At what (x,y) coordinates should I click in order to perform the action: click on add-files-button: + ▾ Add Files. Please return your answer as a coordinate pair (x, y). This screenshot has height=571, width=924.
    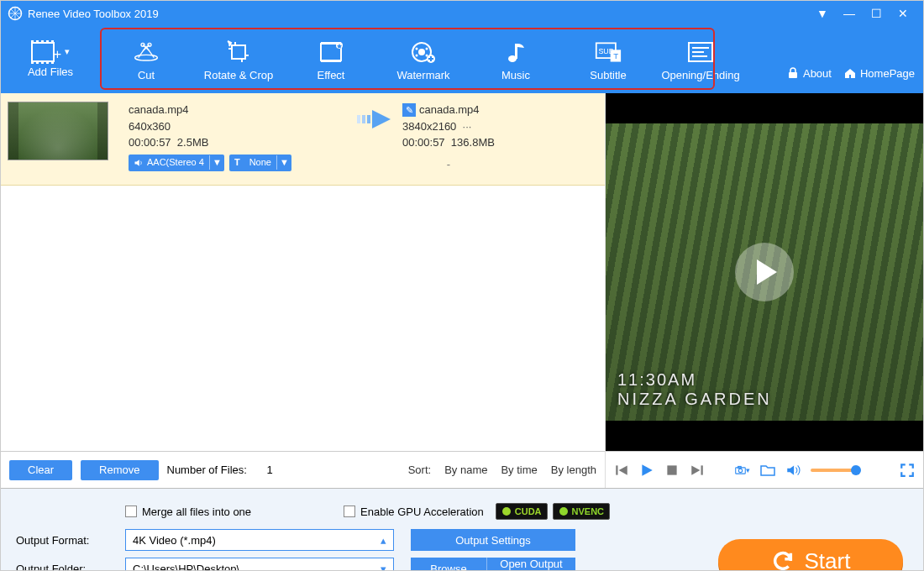
    Looking at the image, I should click on (50, 60).